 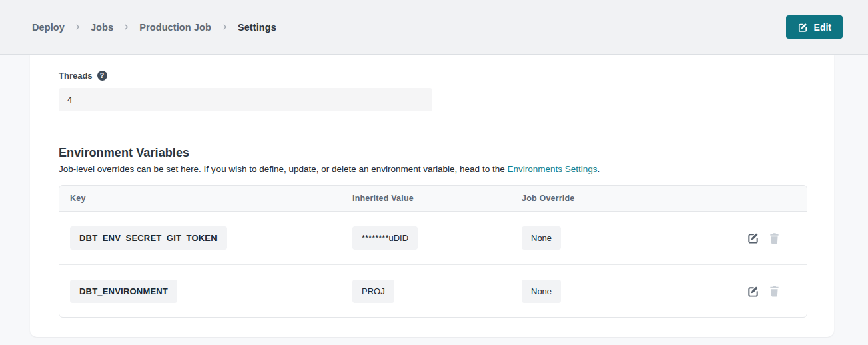 I want to click on table-header-row: Key Inherited Value Job Override, so click(x=433, y=199).